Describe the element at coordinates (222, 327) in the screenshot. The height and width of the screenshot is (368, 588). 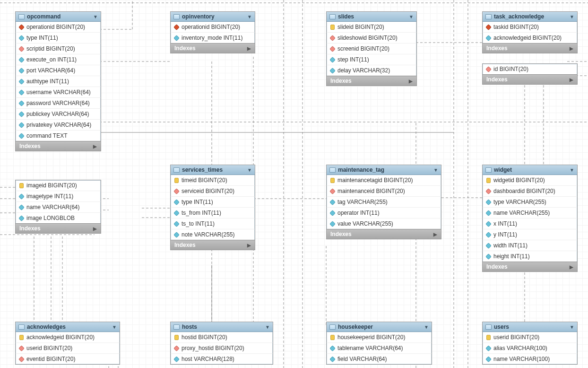
I see `table-header: hosts▼` at that location.